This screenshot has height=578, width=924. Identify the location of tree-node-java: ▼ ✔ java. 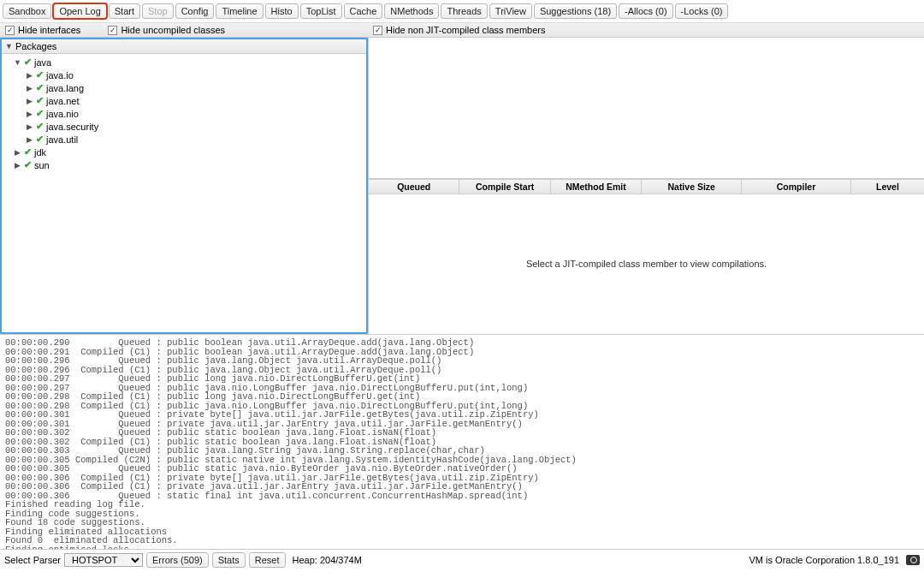
(184, 62).